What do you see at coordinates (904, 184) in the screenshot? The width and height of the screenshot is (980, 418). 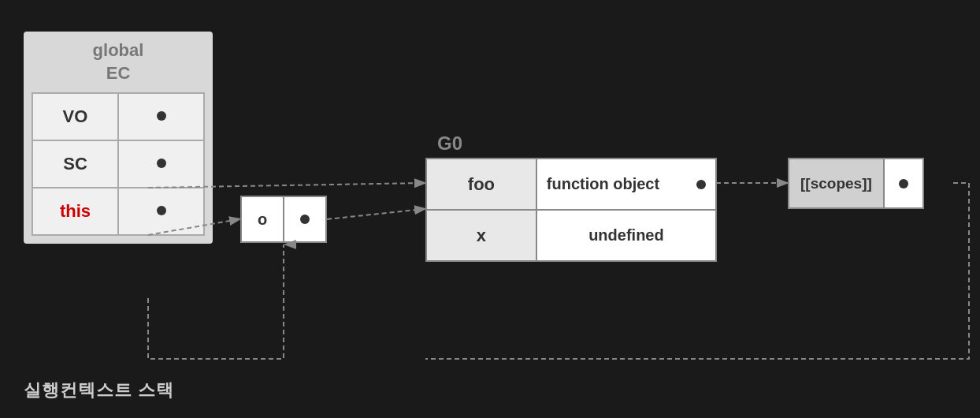 I see `scopes-dot-icon` at bounding box center [904, 184].